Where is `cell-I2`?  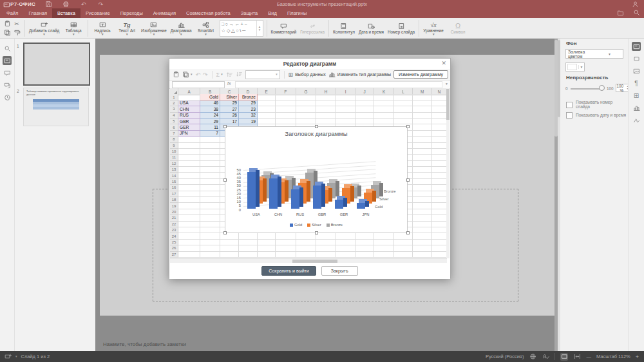
cell-I2 is located at coordinates (346, 103).